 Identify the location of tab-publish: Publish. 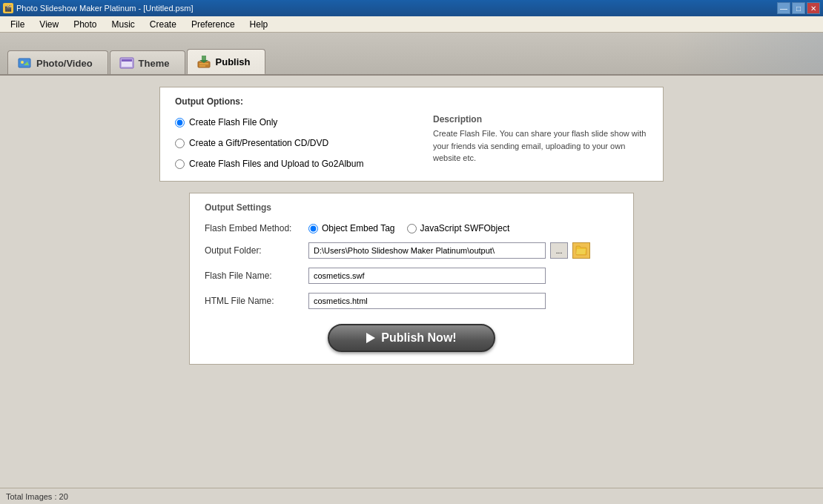
(227, 62).